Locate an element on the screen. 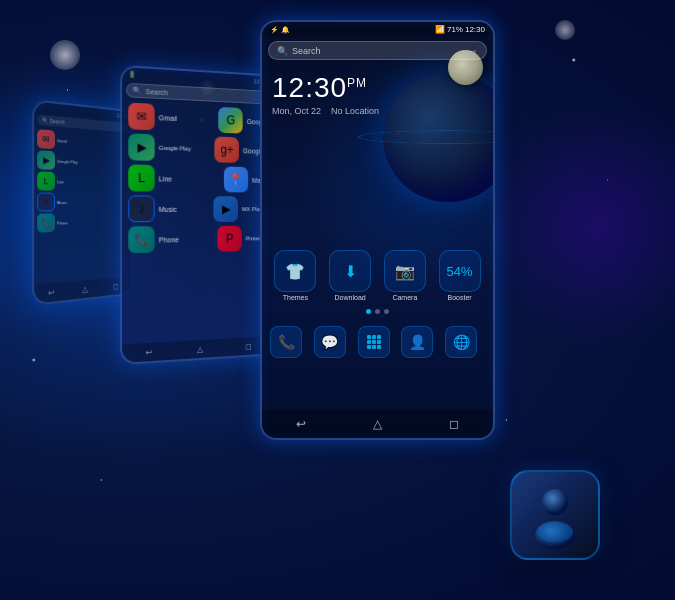 The height and width of the screenshot is (600, 675). app-icon-gplay-mid: ▶ is located at coordinates (141, 146).